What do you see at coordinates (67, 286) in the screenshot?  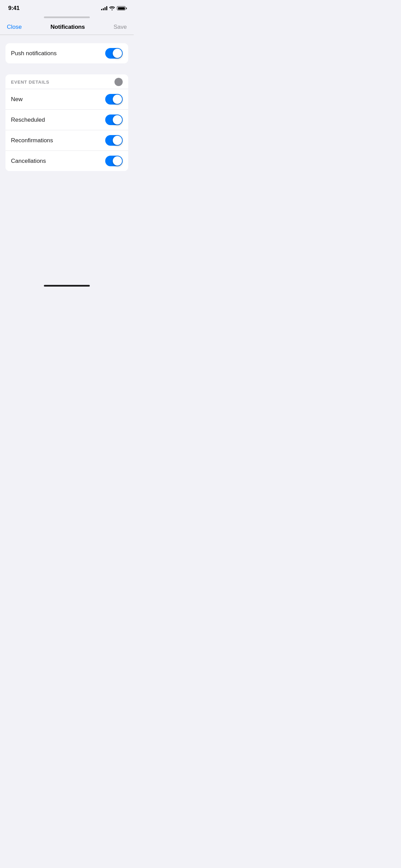 I see `home-bar` at bounding box center [67, 286].